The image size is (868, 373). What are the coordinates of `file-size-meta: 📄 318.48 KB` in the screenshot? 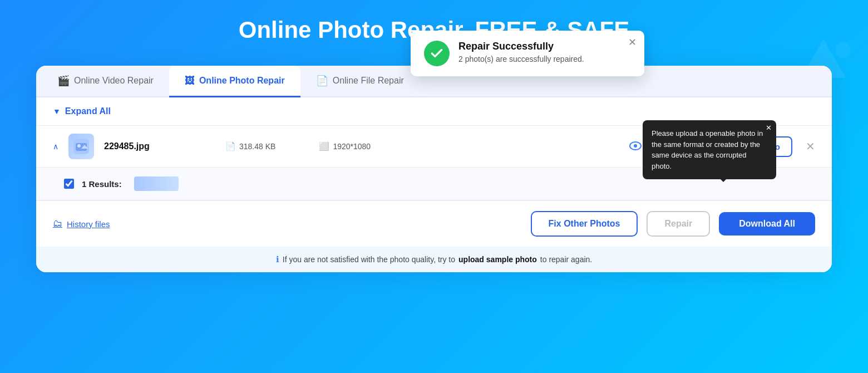 It's located at (250, 146).